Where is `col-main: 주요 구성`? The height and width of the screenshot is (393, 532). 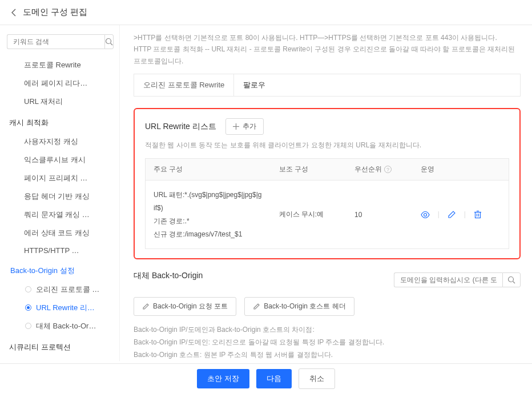 col-main: 주요 구성 is located at coordinates (208, 170).